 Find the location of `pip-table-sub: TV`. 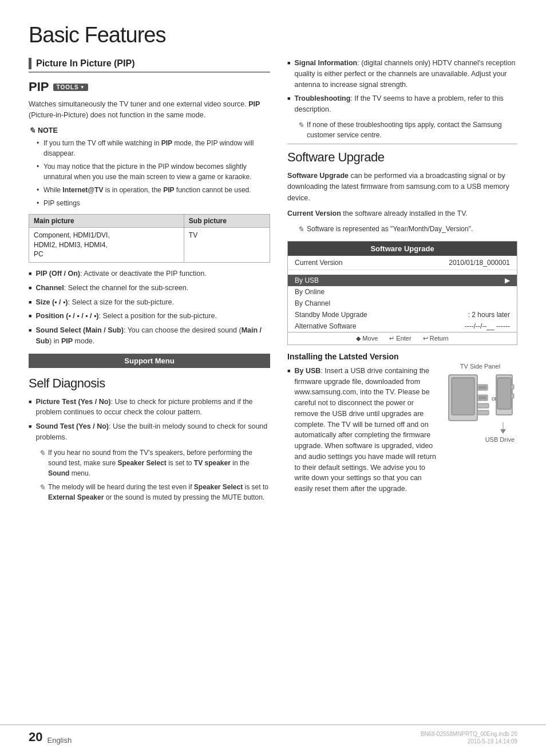

pip-table-sub: TV is located at coordinates (227, 245).